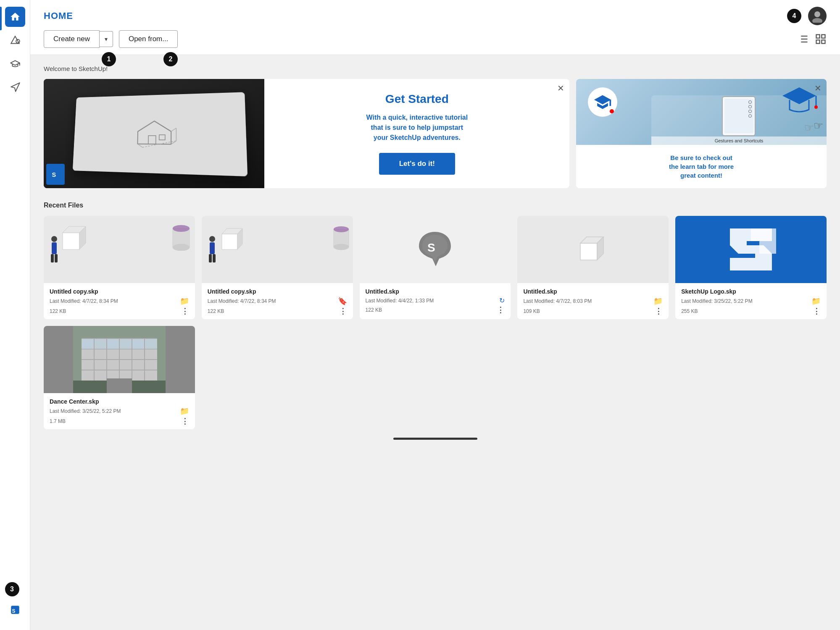 Image resolution: width=840 pixels, height=630 pixels. What do you see at coordinates (84, 301) in the screenshot?
I see `file-date-0: Last Modified: 4/7/22, 8:34 PM` at bounding box center [84, 301].